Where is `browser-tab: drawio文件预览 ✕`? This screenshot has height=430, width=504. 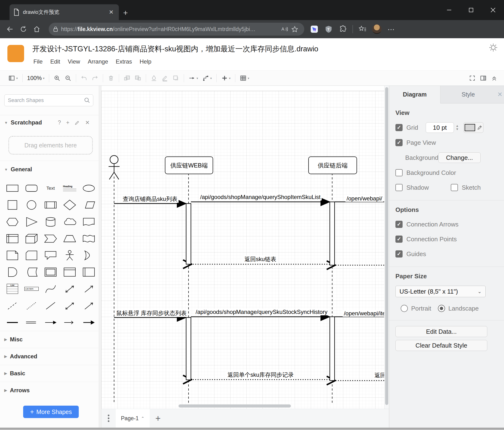
browser-tab: drawio文件预览 ✕ is located at coordinates (64, 12).